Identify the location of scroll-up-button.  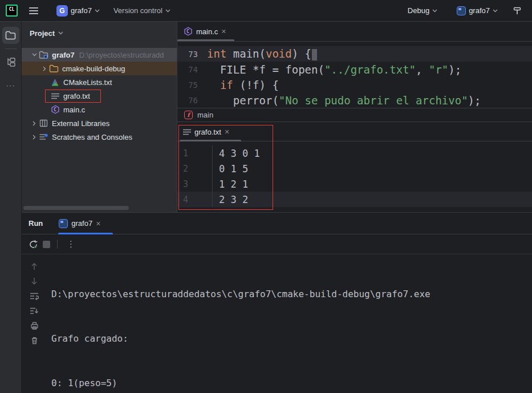
(34, 266).